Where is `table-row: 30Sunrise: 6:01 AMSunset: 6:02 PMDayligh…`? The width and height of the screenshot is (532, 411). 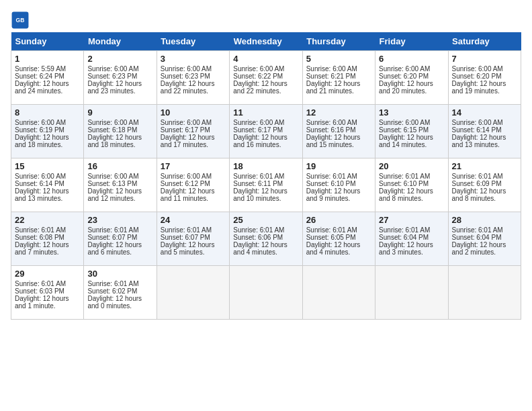 table-row: 30Sunrise: 6:01 AMSunset: 6:02 PMDayligh… is located at coordinates (120, 293).